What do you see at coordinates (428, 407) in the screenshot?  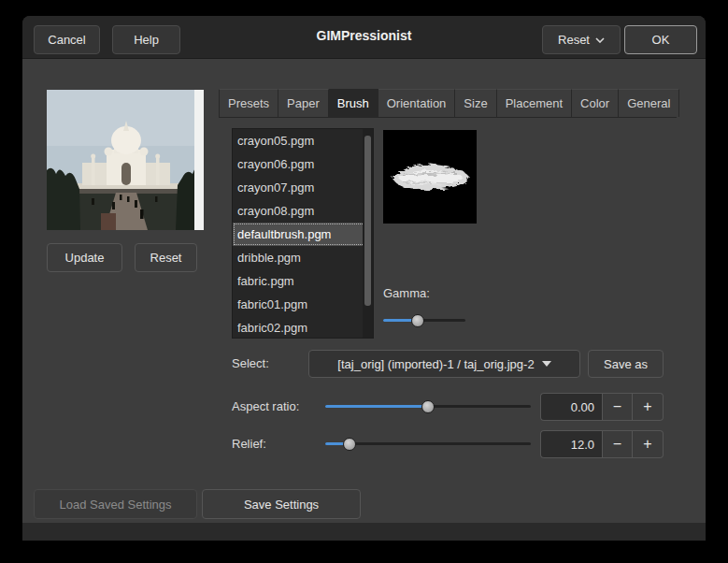 I see `aspect-ratio-slider` at bounding box center [428, 407].